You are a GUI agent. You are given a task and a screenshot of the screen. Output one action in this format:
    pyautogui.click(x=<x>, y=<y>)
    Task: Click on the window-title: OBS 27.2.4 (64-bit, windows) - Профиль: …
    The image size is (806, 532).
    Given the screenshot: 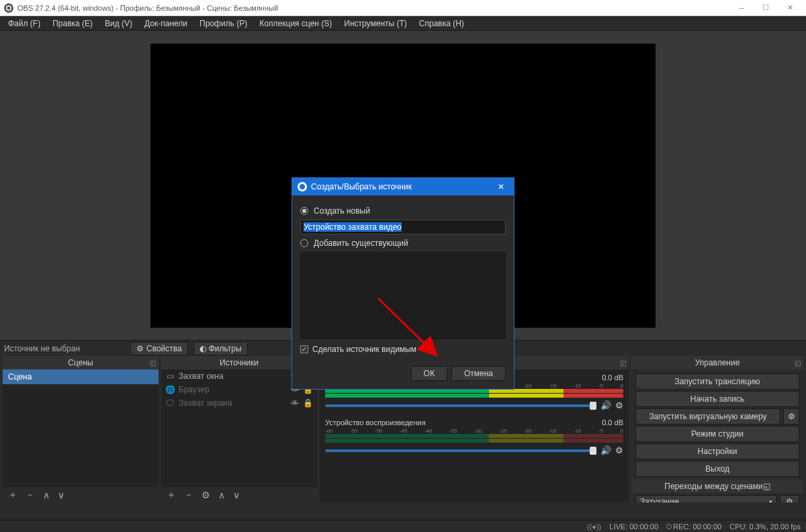 What is the action you would take?
    pyautogui.click(x=373, y=8)
    